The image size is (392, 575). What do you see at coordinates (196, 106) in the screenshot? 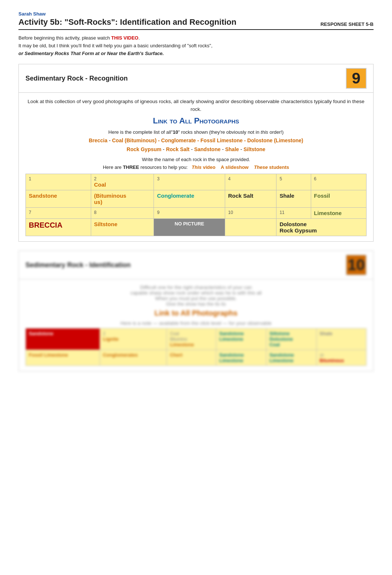
I see `card-description: Look at this collection of very good pho…` at bounding box center [196, 106].